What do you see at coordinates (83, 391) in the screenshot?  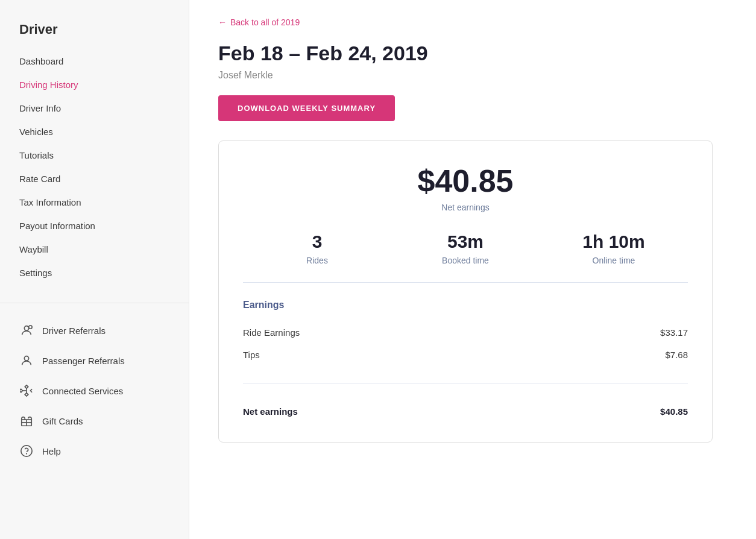 I see `sidebar-item-connected-services-label: Connected Services` at bounding box center [83, 391].